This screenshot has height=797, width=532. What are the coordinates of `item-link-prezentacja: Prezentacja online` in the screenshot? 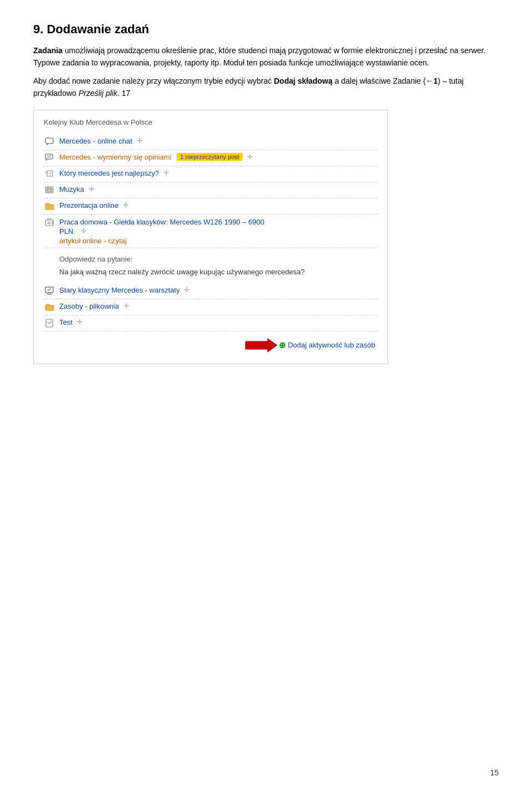 It's located at (89, 205).